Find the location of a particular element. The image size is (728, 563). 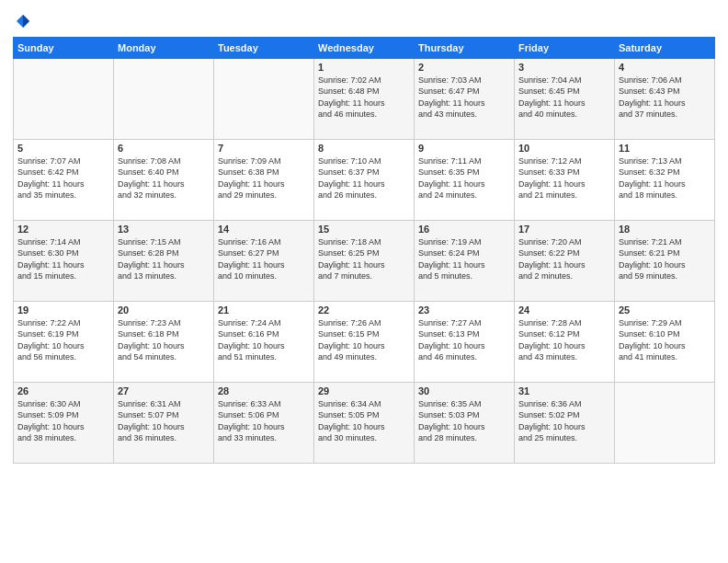

calendar-cell: 10Sunrise: 7:12 AM Sunset: 6:33 PM Dayli… is located at coordinates (564, 179).